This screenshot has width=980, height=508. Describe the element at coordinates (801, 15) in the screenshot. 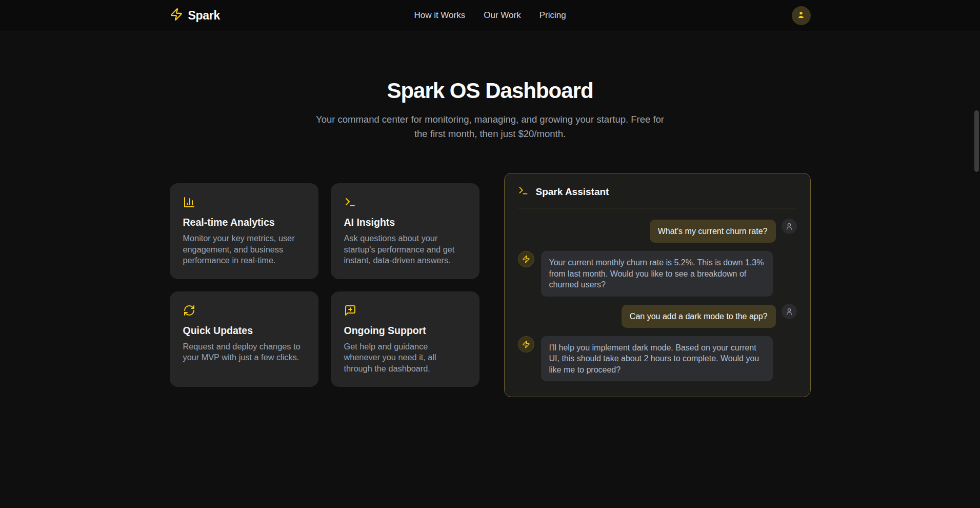

I see `user-filled-icon` at that location.